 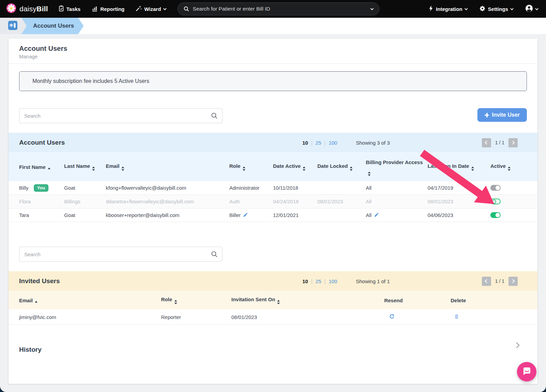 I want to click on users-showing-count: Showing 3 of 3, so click(x=373, y=143).